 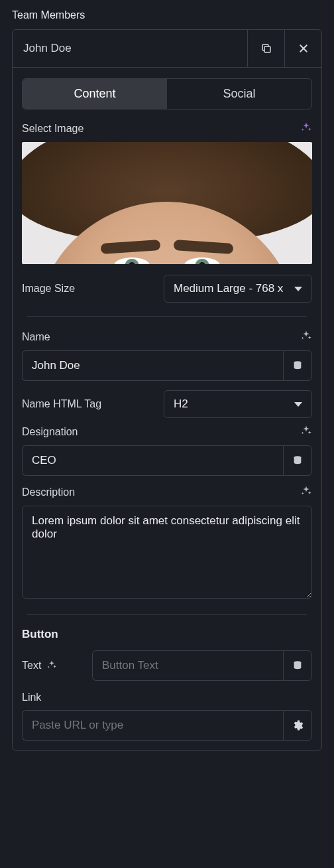 What do you see at coordinates (298, 366) in the screenshot?
I see `name-dynamic-button` at bounding box center [298, 366].